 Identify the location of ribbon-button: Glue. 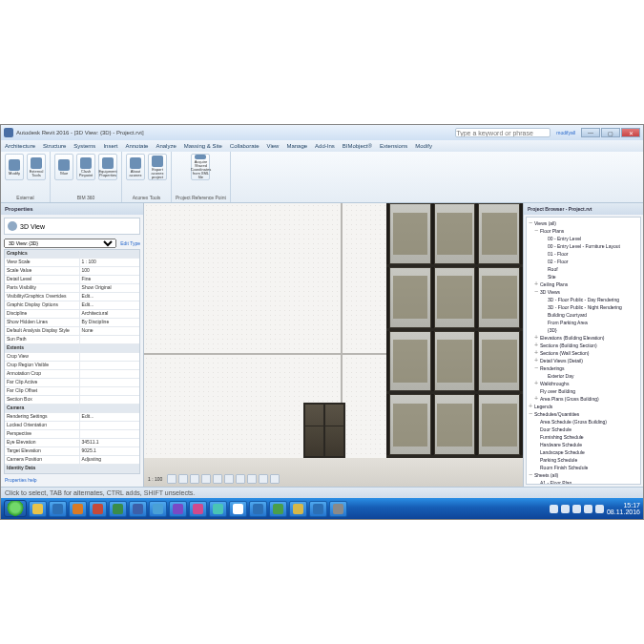
(64, 167).